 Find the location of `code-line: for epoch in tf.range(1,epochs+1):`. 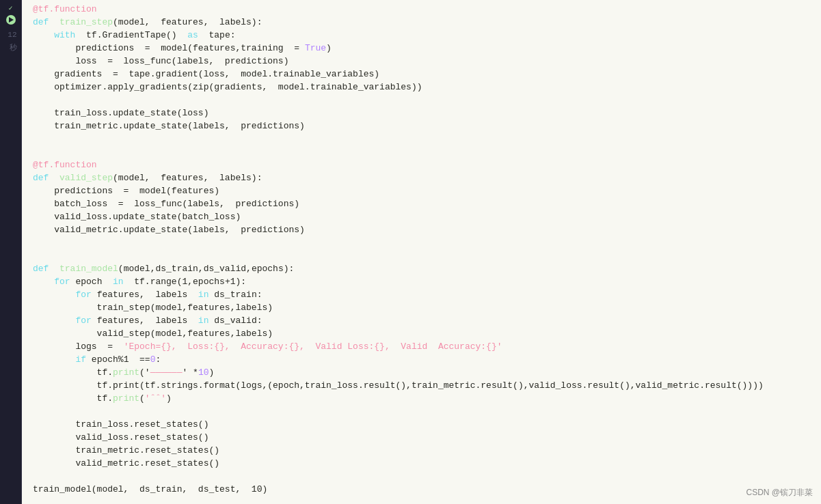

code-line: for epoch in tf.range(1,epochs+1): is located at coordinates (421, 281).